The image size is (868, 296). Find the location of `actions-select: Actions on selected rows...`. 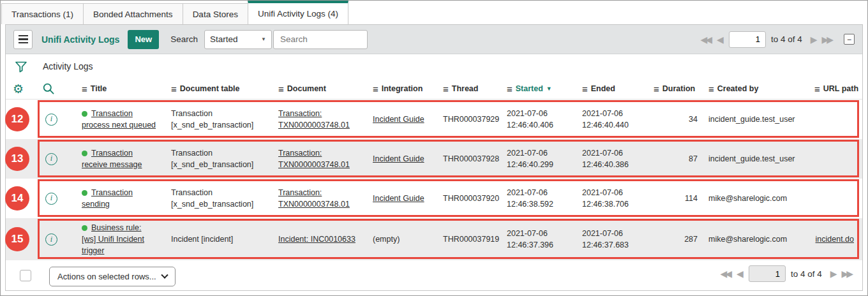

actions-select: Actions on selected rows... is located at coordinates (112, 277).